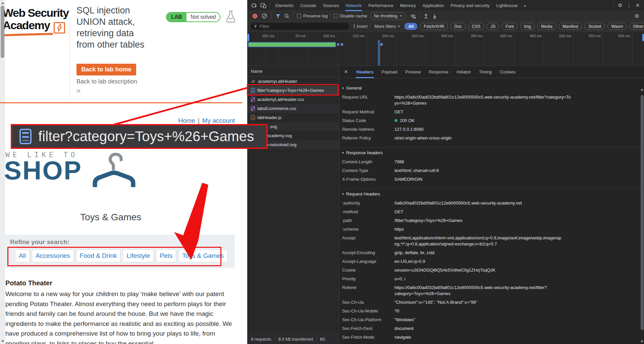 The image size is (644, 344). Describe the element at coordinates (219, 121) in the screenshot. I see `nav-my-account-link: My account` at that location.